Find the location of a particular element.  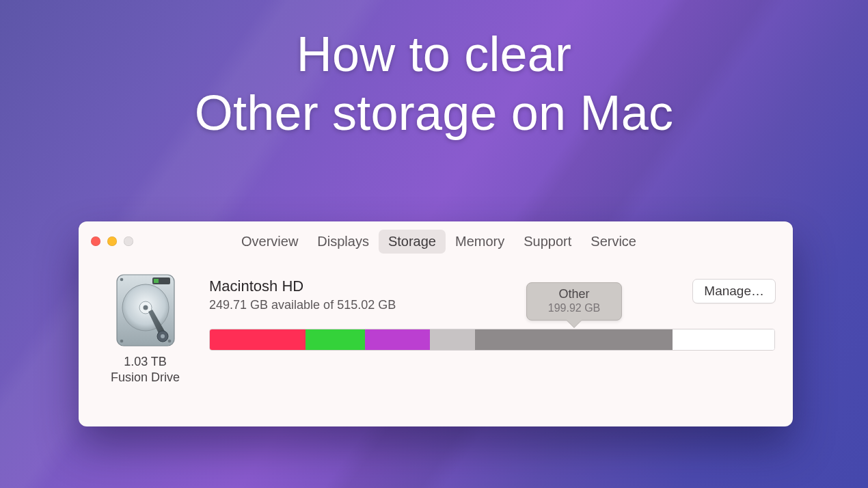

tab-support: Support is located at coordinates (547, 242).